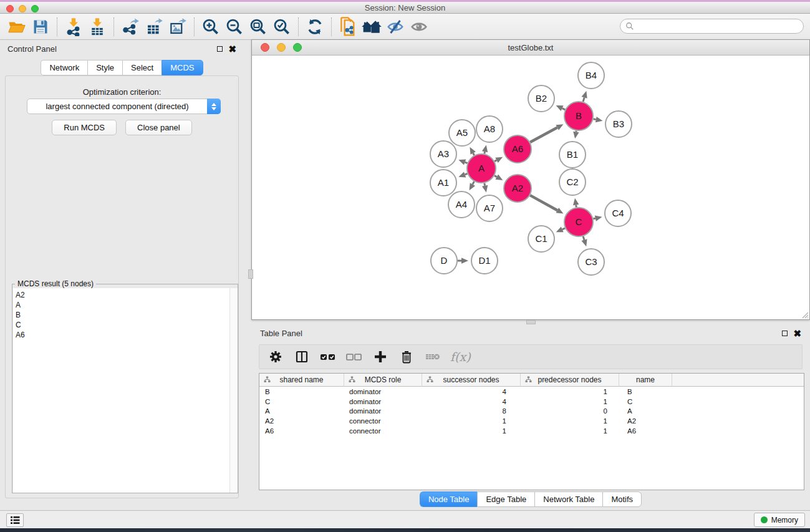 The image size is (810, 532). Describe the element at coordinates (158, 127) in the screenshot. I see `close-panel-button: Close panel` at that location.